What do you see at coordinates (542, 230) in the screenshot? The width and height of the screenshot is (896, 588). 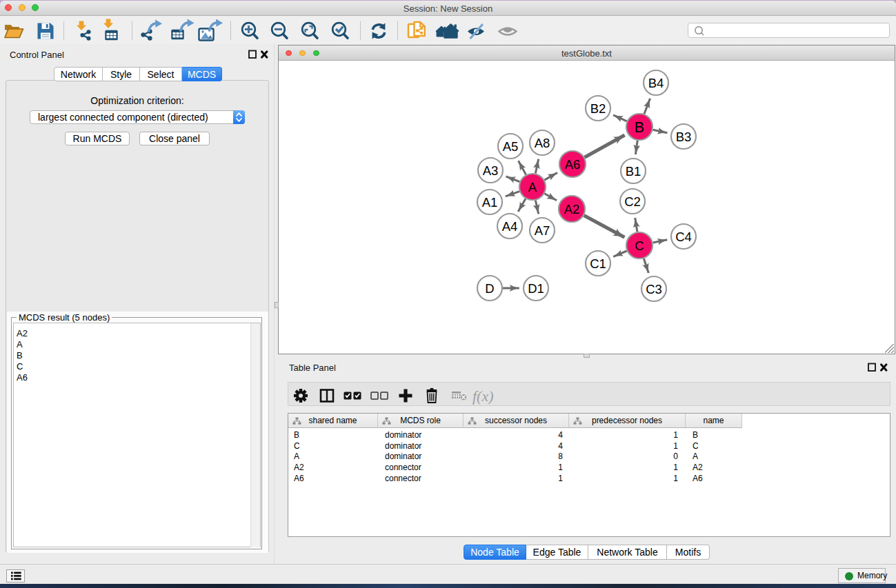 I see `svg-text: A7` at bounding box center [542, 230].